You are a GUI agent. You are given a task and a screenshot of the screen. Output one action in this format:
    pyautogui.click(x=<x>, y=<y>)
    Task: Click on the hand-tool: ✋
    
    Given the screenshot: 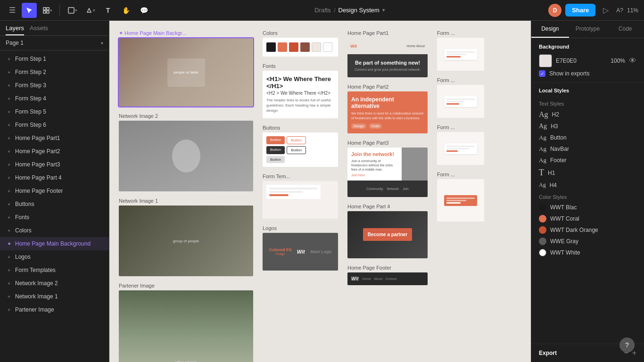 What is the action you would take?
    pyautogui.click(x=126, y=10)
    